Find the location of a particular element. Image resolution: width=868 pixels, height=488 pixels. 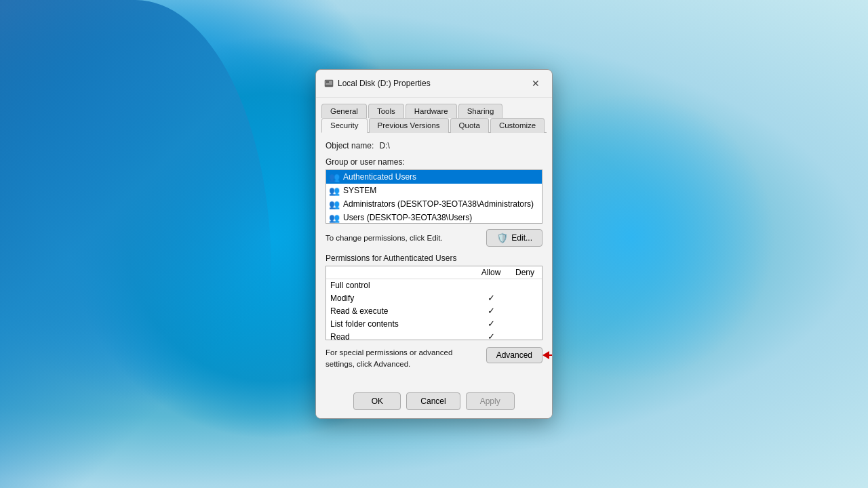

apply-button: Apply is located at coordinates (490, 401).